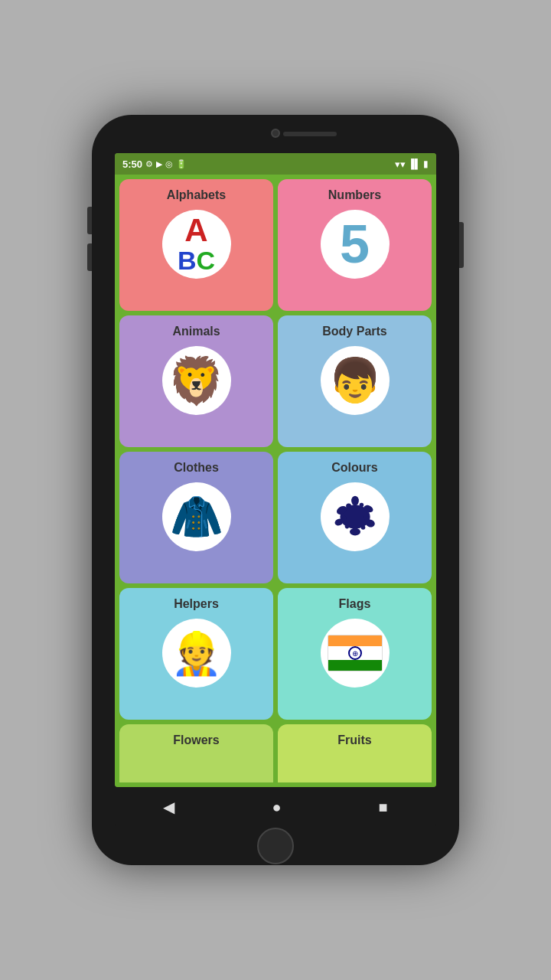  What do you see at coordinates (355, 518) in the screenshot?
I see `grid-item-colours: Colours` at bounding box center [355, 518].